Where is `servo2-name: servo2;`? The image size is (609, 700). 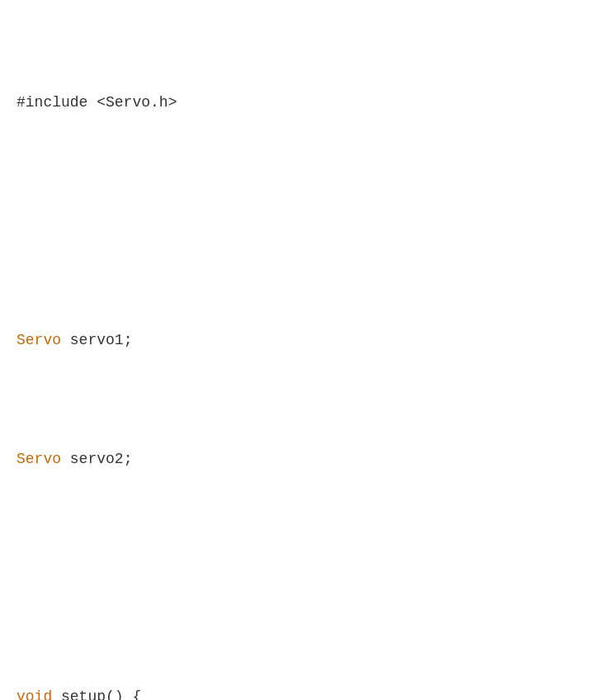
servo2-name: servo2; is located at coordinates (97, 459).